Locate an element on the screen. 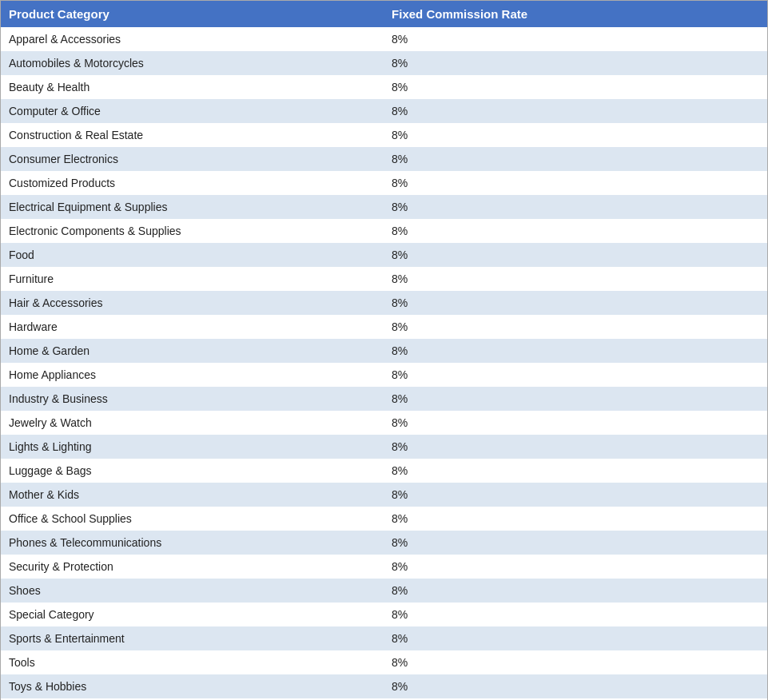 The image size is (768, 700). table-header-row: Product Category Fixed Commission Rate is located at coordinates (384, 14).